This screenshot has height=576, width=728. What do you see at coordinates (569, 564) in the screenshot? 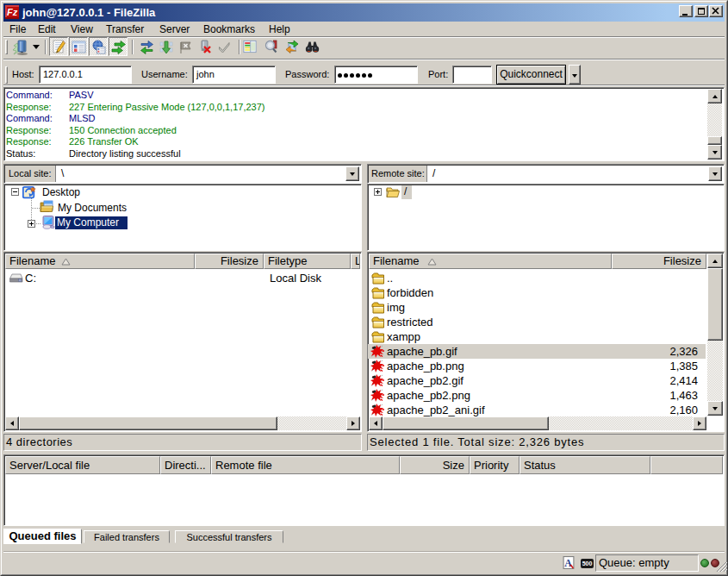
I see `svg-text: A` at bounding box center [569, 564].